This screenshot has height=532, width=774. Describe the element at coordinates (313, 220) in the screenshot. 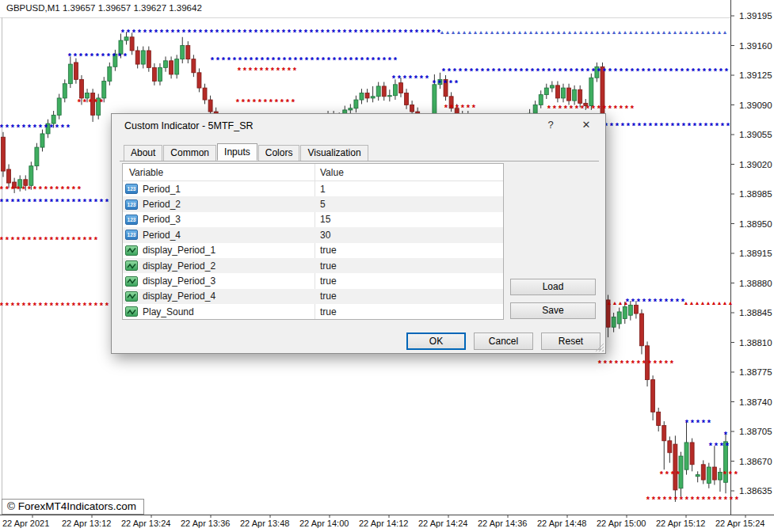

I see `param-row: 123Period_315` at that location.